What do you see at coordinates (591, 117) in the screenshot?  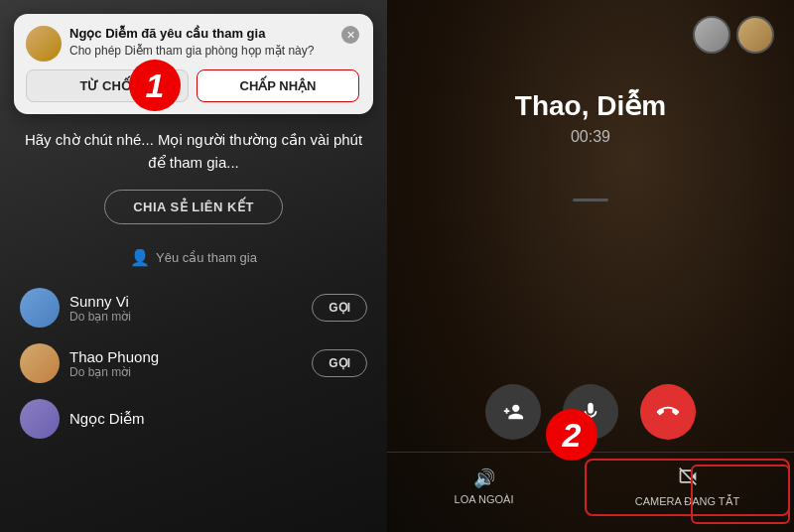 I see `caller-info: Thao, Diễm 00:39` at bounding box center [591, 117].